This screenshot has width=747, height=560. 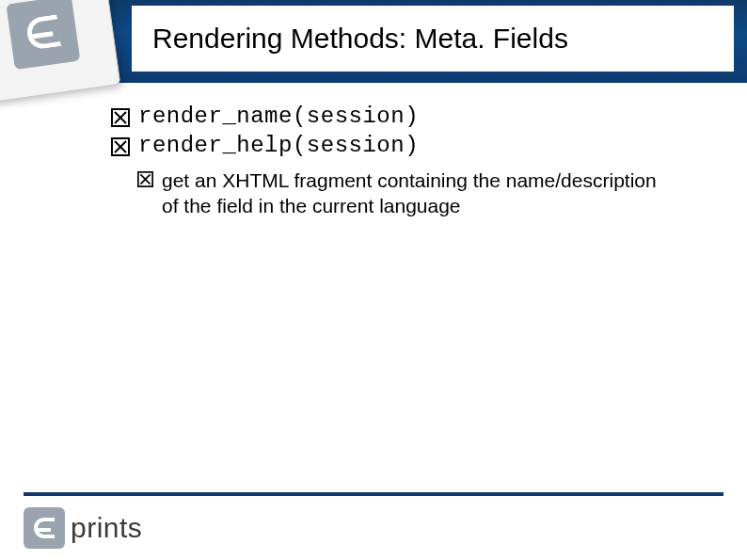 What do you see at coordinates (106, 528) in the screenshot?
I see `logo-text: prints` at bounding box center [106, 528].